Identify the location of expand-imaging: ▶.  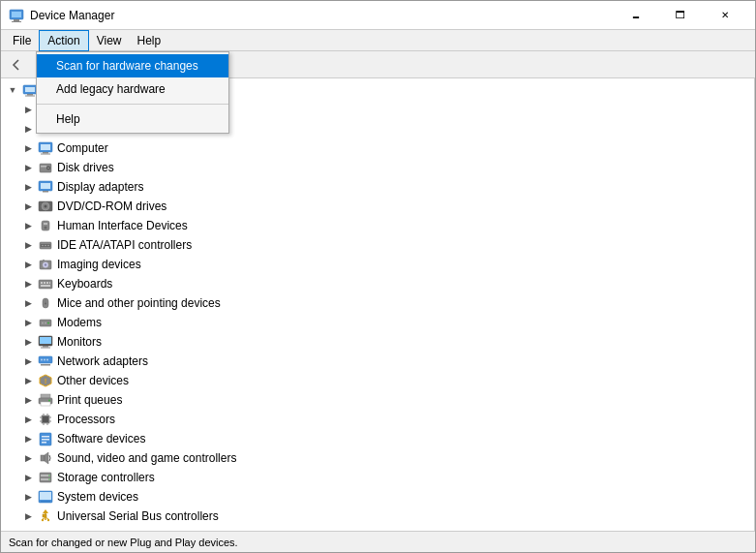
(28, 264).